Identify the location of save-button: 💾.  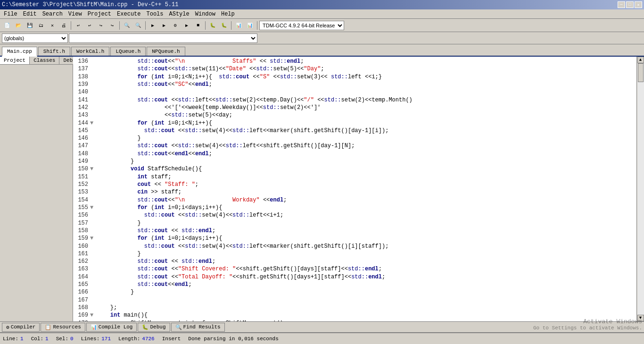
(30, 25).